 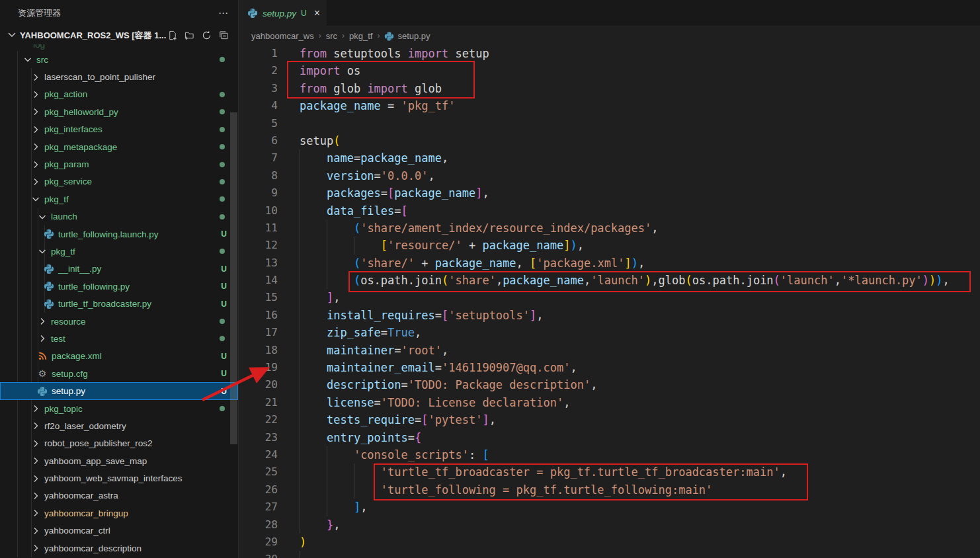 What do you see at coordinates (119, 391) in the screenshot?
I see `tree-item-setup-py: setup.pyU` at bounding box center [119, 391].